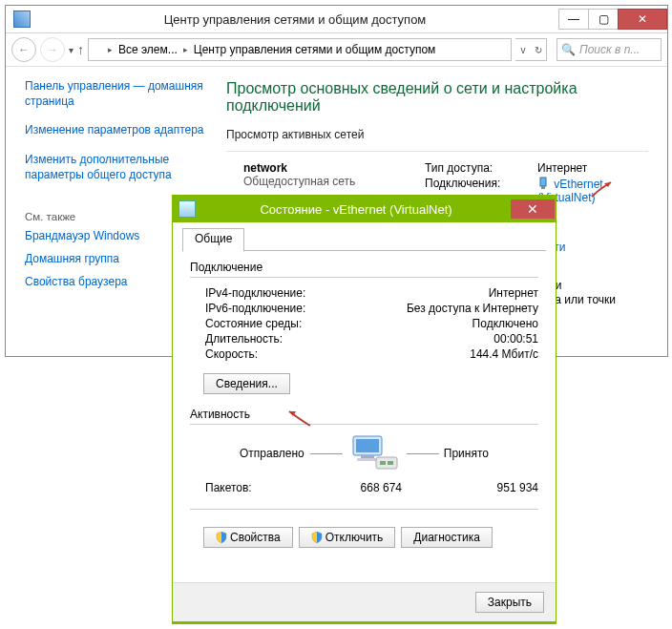 The width and height of the screenshot is (672, 629). I want to click on network-name: network, so click(265, 168).